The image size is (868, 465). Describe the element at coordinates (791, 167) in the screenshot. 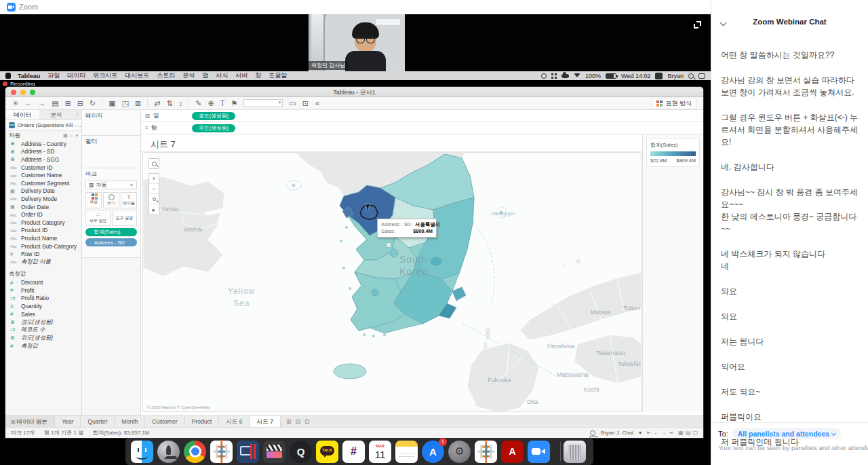

I see `chat-message: 네. 감사합니다` at that location.